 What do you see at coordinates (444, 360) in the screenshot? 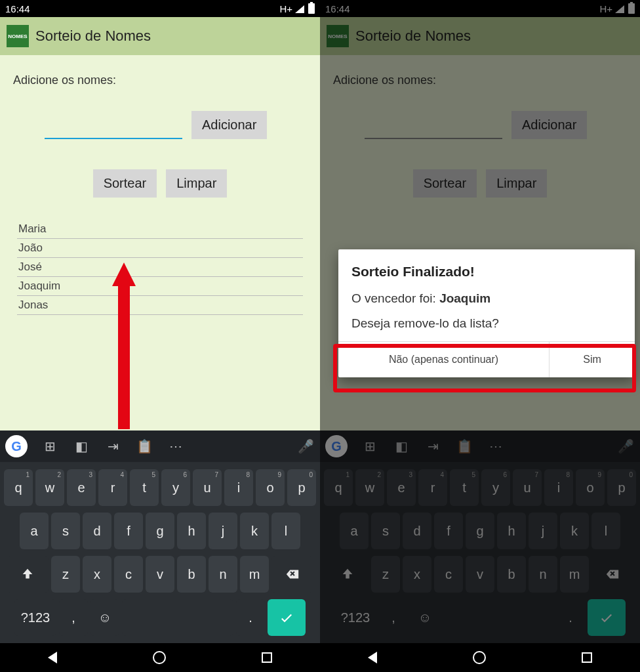
I see `dialog-no-button: Não (apenas continuar)` at bounding box center [444, 360].